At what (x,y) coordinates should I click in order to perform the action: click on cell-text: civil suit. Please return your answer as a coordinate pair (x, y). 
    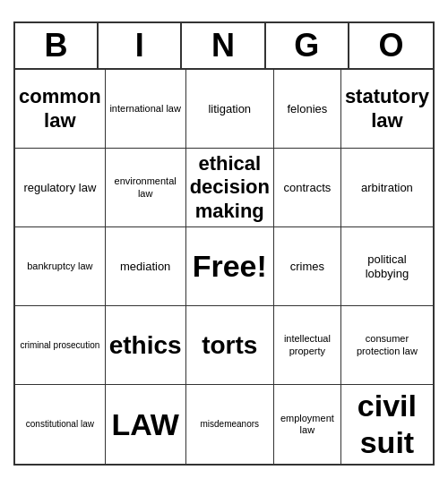
    Looking at the image, I should click on (387, 424).